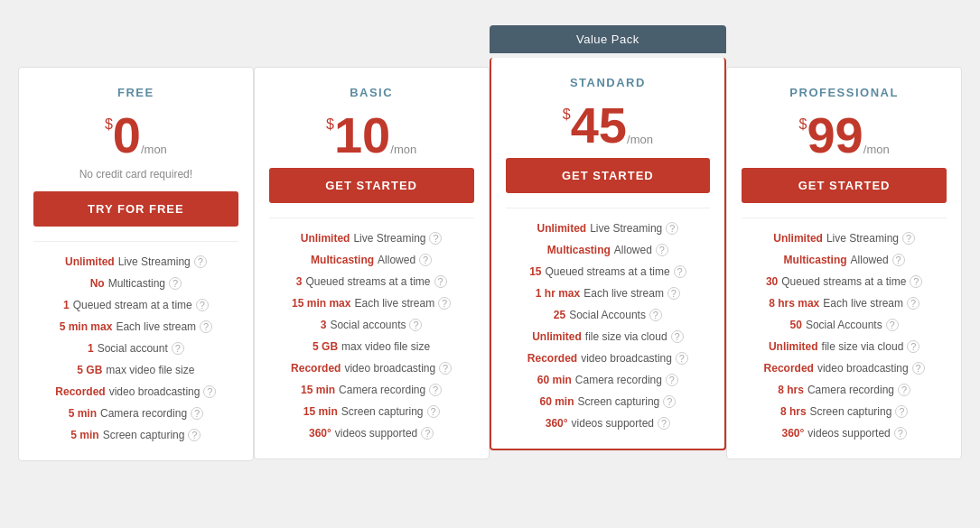 The image size is (980, 528). What do you see at coordinates (135, 305) in the screenshot?
I see `feature-item-free-2: 1 Queued stream at a time?` at bounding box center [135, 305].